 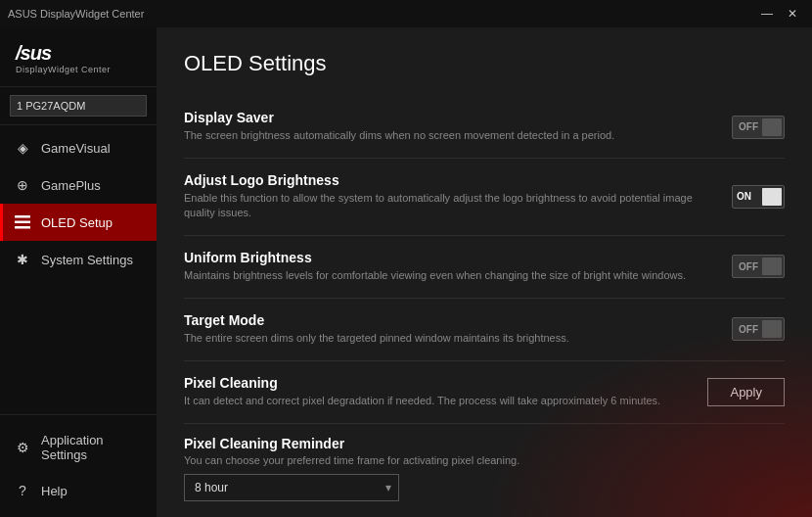 I want to click on pixel-cleaning-reminder-label: Pixel Cleaning Reminder, so click(x=484, y=444).